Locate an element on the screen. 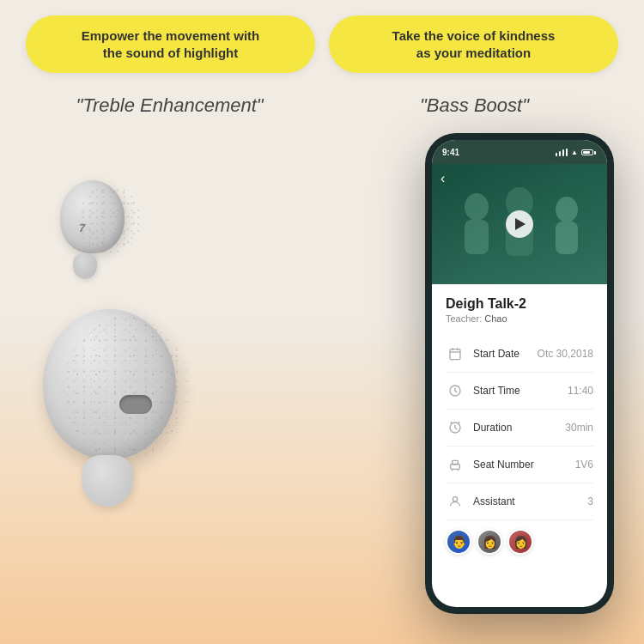 This screenshot has height=644, width=644. earbud-tip-large is located at coordinates (107, 481).